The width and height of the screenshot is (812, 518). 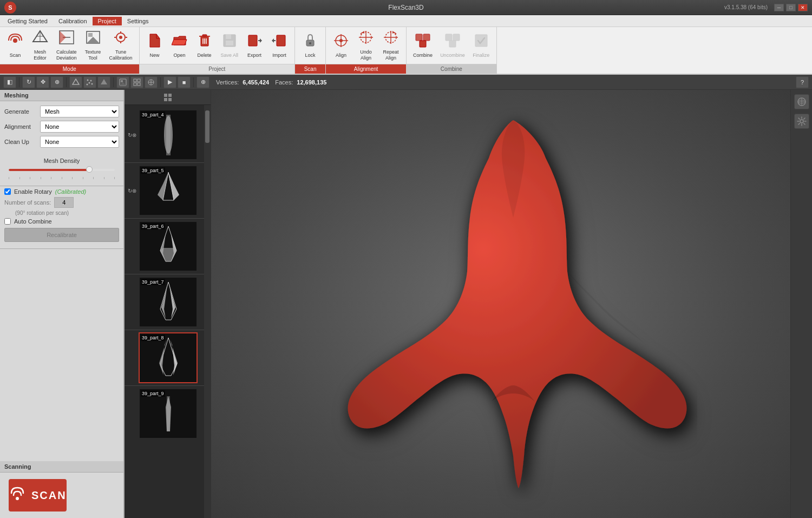 I want to click on auto-combine-checkbox, so click(x=8, y=221).